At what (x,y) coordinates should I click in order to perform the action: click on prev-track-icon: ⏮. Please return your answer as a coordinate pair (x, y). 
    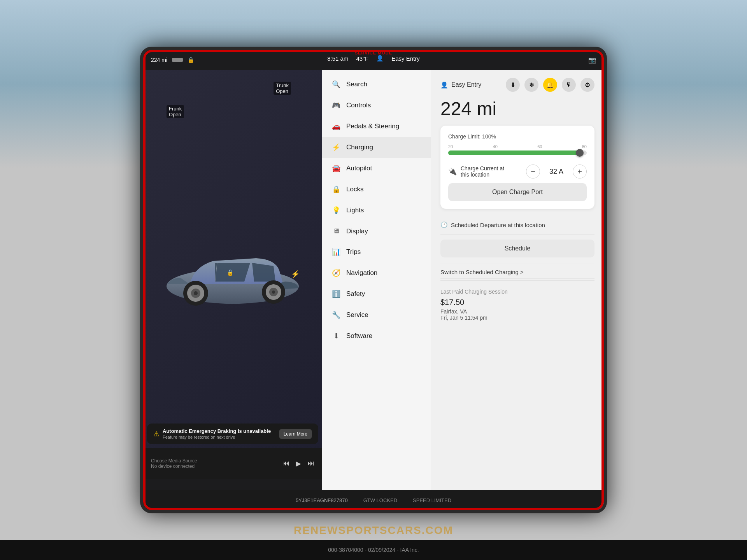
    Looking at the image, I should click on (286, 464).